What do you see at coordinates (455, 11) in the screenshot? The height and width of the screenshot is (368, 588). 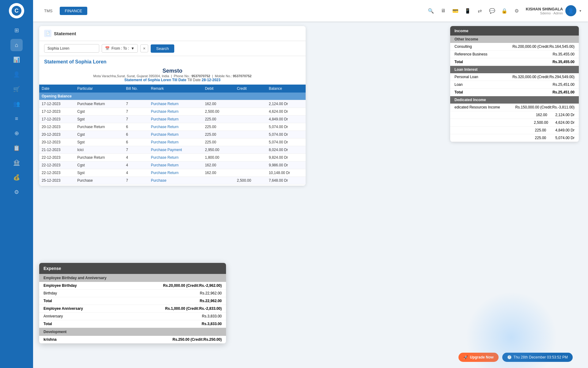 I see `wallet-icon: 💳` at bounding box center [455, 11].